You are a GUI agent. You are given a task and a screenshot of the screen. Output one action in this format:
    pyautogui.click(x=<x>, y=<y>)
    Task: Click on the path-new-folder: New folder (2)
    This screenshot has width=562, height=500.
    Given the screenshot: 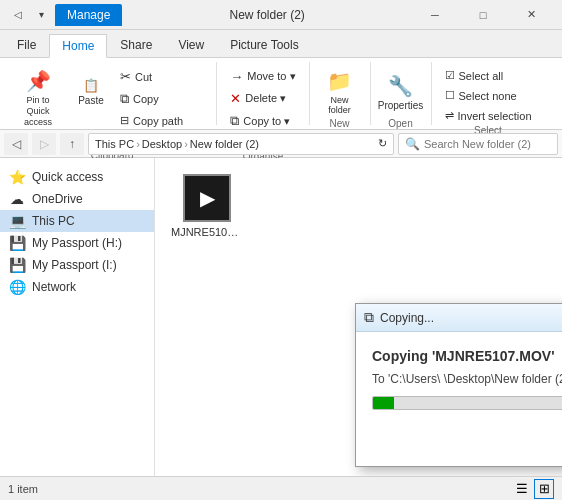 What is the action you would take?
    pyautogui.click(x=224, y=144)
    